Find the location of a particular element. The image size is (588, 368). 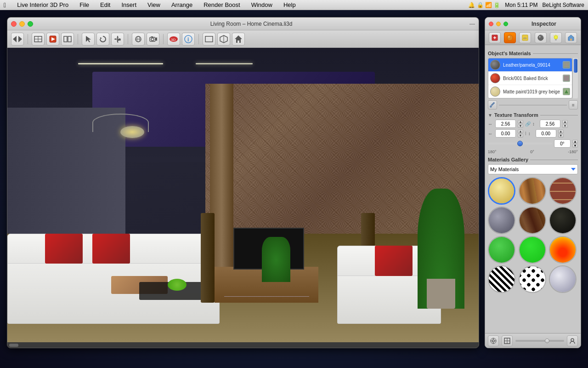

gallery-dropdown: My Materials is located at coordinates (533, 169).